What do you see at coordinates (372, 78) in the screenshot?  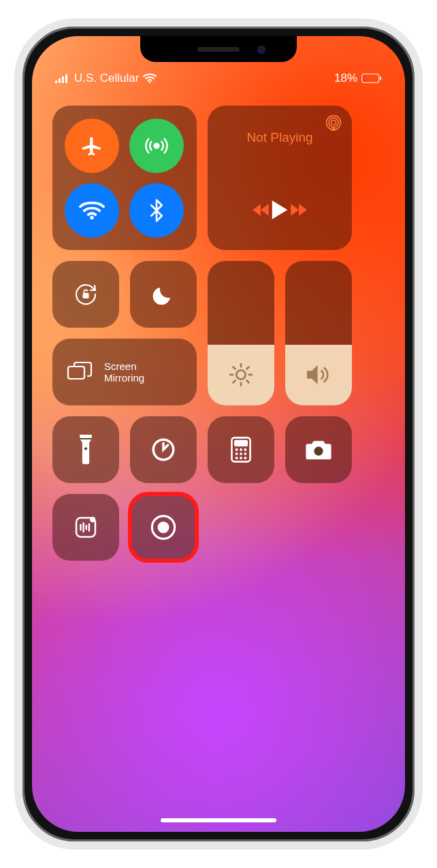 I see `battery-icon` at bounding box center [372, 78].